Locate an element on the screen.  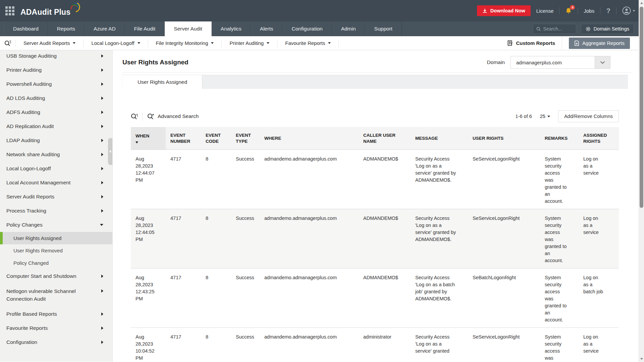
column-header-when: WHEN is located at coordinates (148, 138).